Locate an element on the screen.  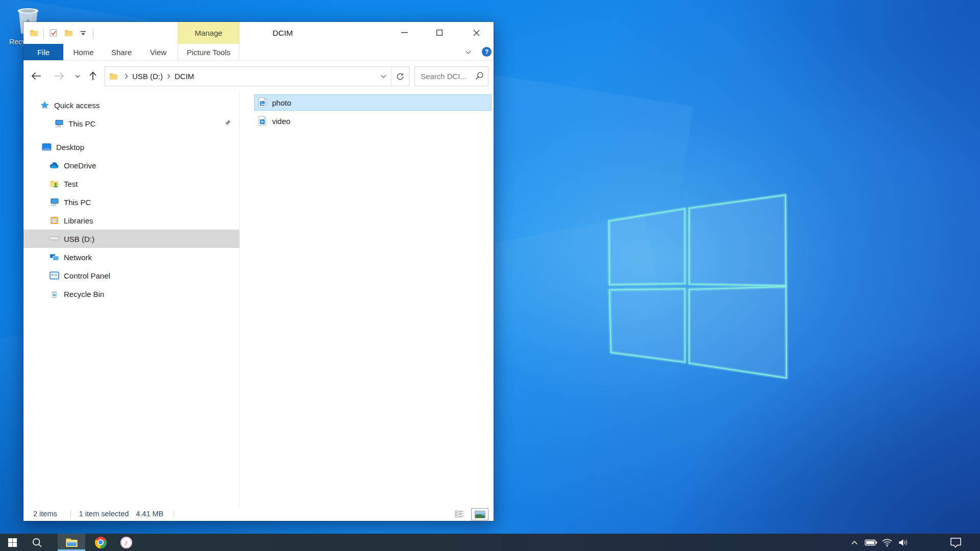
file-item-video: video is located at coordinates (373, 121).